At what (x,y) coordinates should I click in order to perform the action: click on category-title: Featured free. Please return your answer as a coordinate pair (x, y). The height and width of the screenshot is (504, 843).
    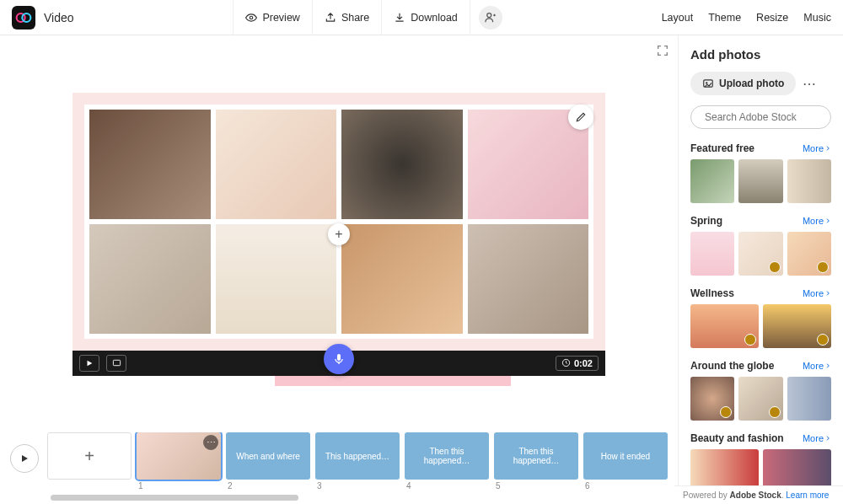
    Looking at the image, I should click on (722, 148).